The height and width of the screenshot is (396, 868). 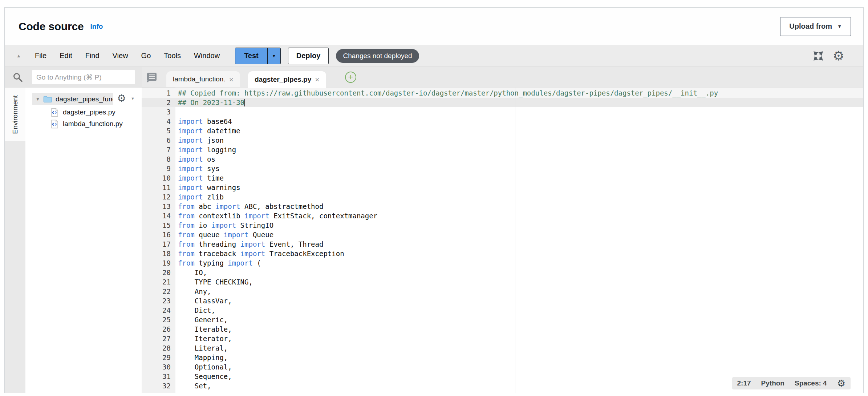 What do you see at coordinates (503, 367) in the screenshot?
I see `code-line-row: 30 Optional,` at bounding box center [503, 367].